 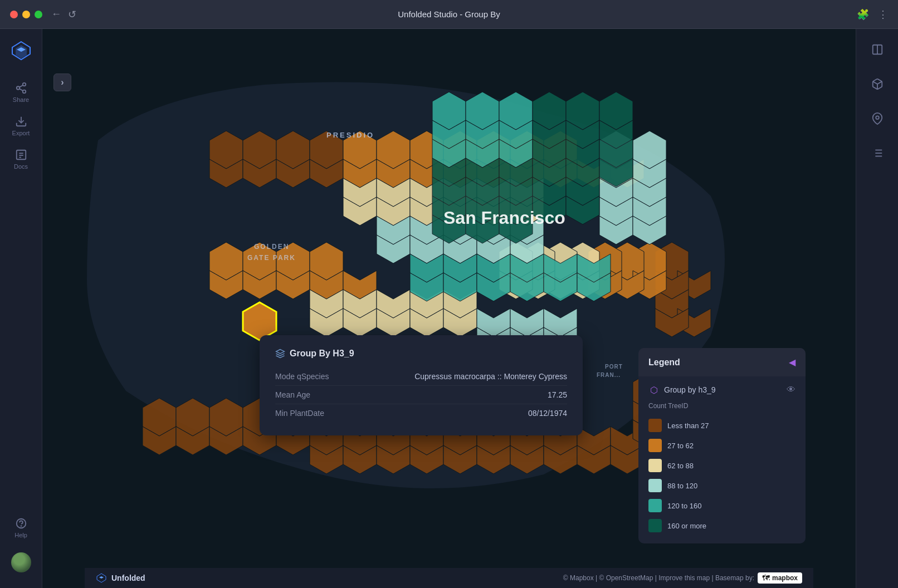 I want to click on share-icon, so click(x=21, y=88).